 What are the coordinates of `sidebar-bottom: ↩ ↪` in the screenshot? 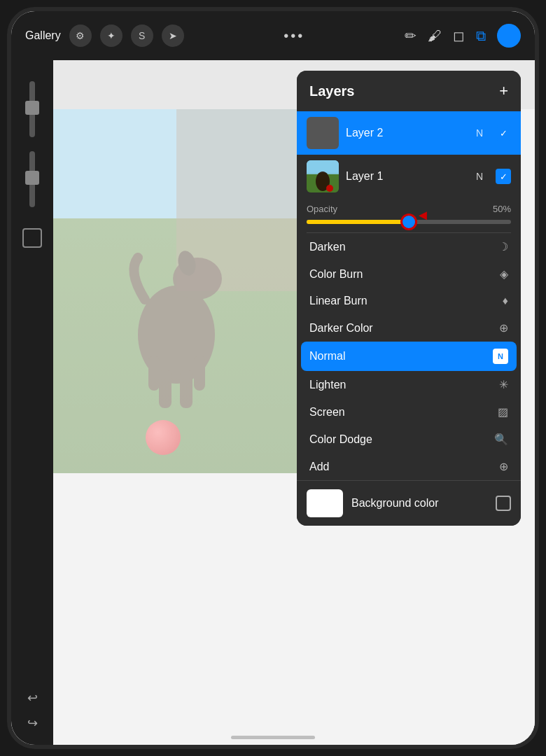 It's located at (32, 710).